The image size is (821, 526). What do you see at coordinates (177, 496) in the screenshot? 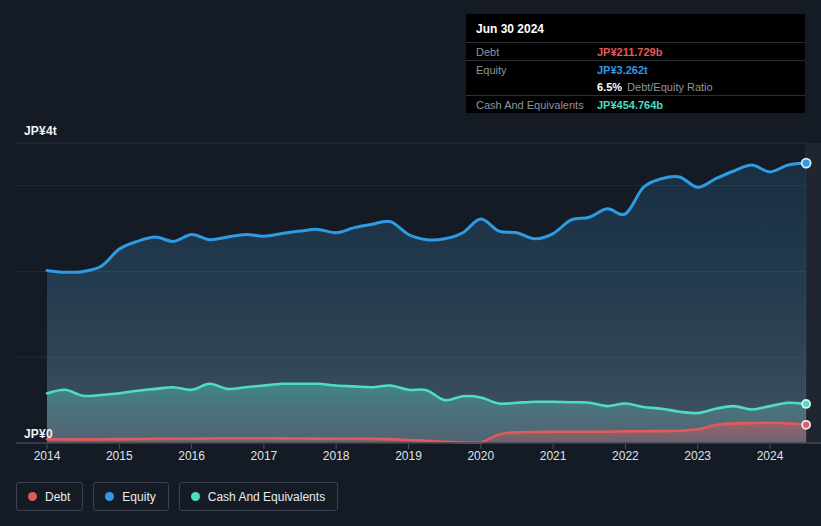
I see `chart-legend: Debt Equity Cash And Equivalents` at bounding box center [177, 496].